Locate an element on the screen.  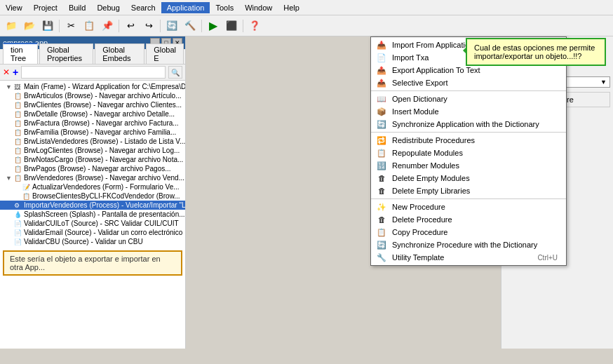
expand-icon: ▼ is located at coordinates (9, 178).